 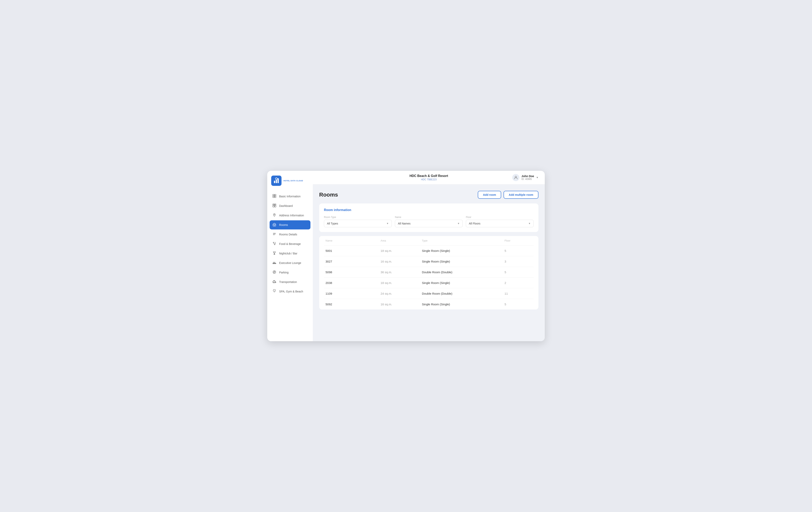 I want to click on dashboard-label: Dashboard, so click(x=286, y=206).